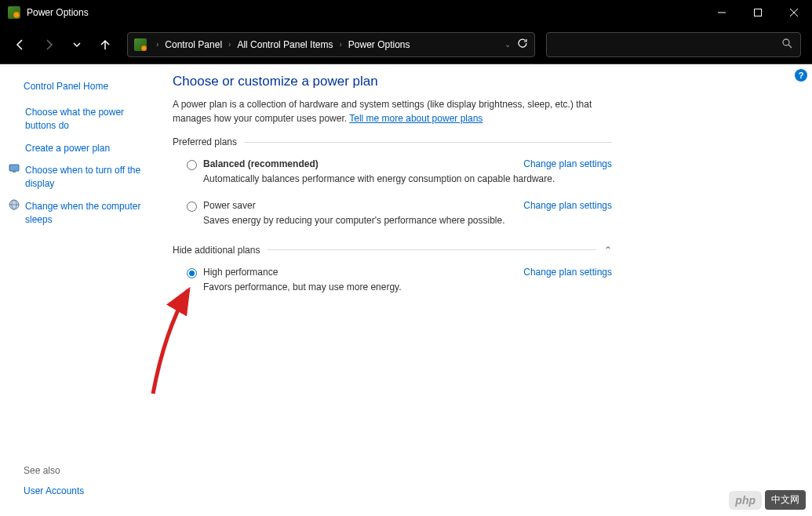  I want to click on refresh-button, so click(523, 44).